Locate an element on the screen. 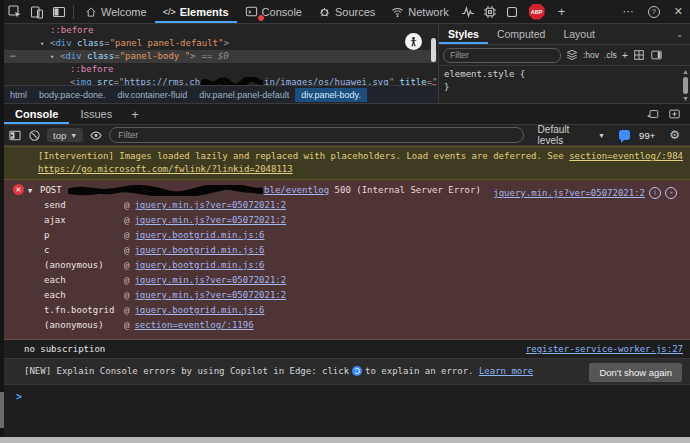  home-icon is located at coordinates (91, 12).